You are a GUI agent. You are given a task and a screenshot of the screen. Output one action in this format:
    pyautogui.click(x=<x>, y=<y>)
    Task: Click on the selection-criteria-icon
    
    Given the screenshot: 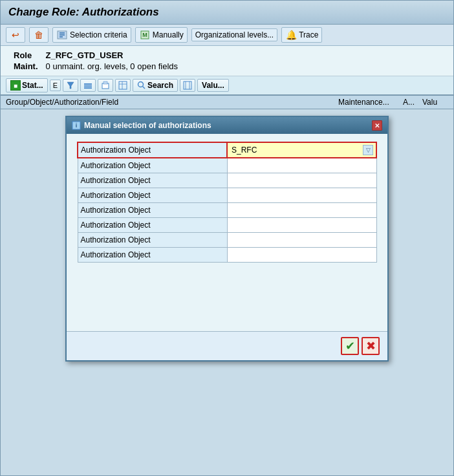 What is the action you would take?
    pyautogui.click(x=62, y=35)
    